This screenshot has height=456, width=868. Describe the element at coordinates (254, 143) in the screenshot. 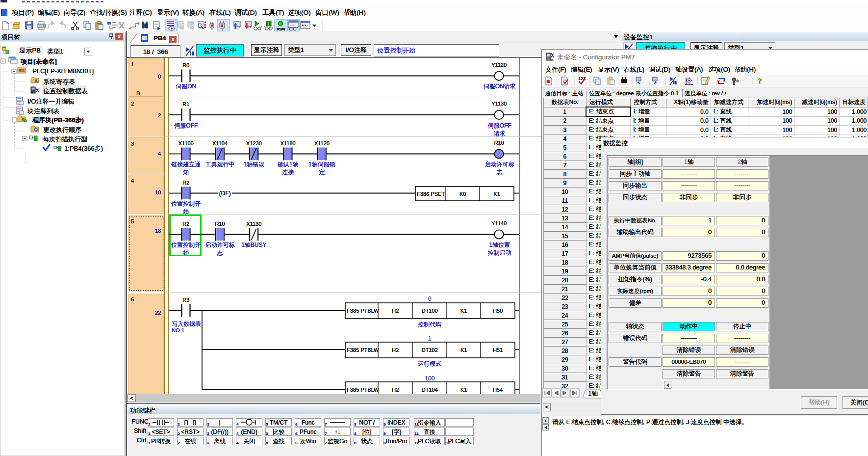

I see `svg-text: X1230` at that location.